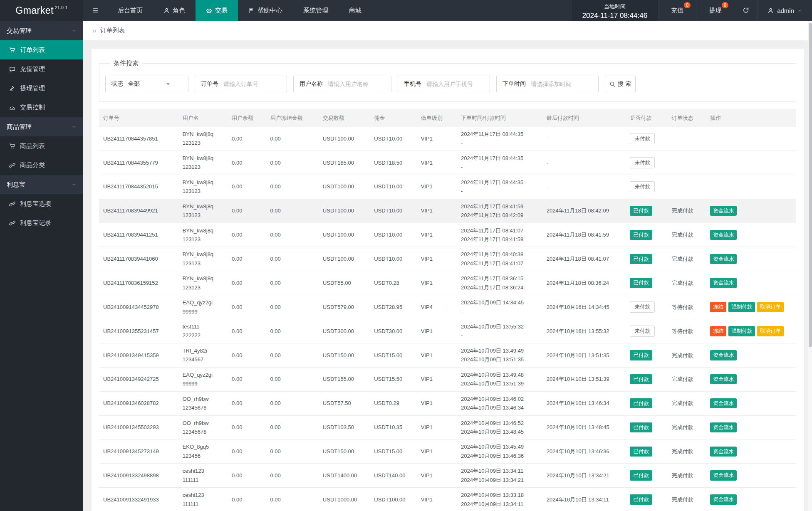 The image size is (812, 511). Describe the element at coordinates (42, 69) in the screenshot. I see `sidebar-item-充值管理: 充值管理` at that location.